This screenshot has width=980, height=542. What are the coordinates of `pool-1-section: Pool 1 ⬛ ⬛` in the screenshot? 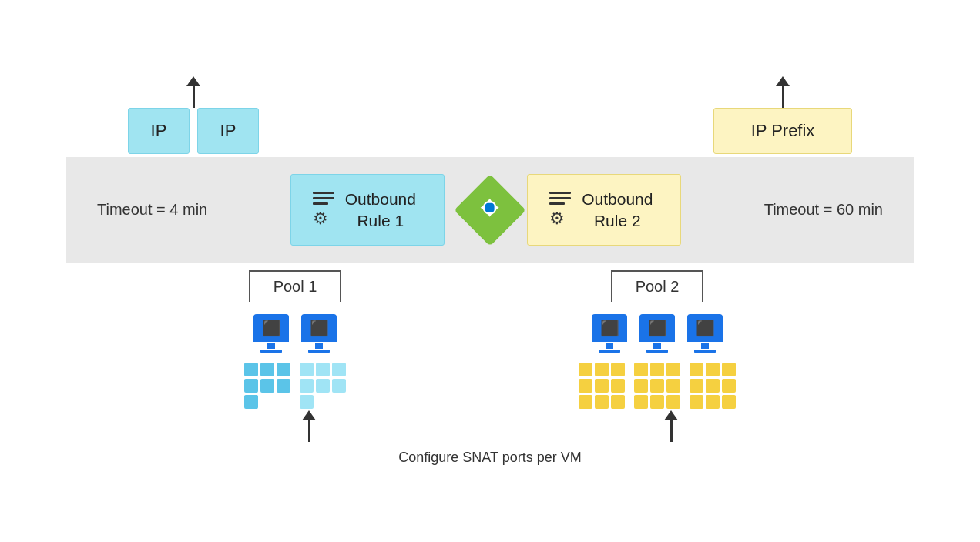 It's located at (295, 340).